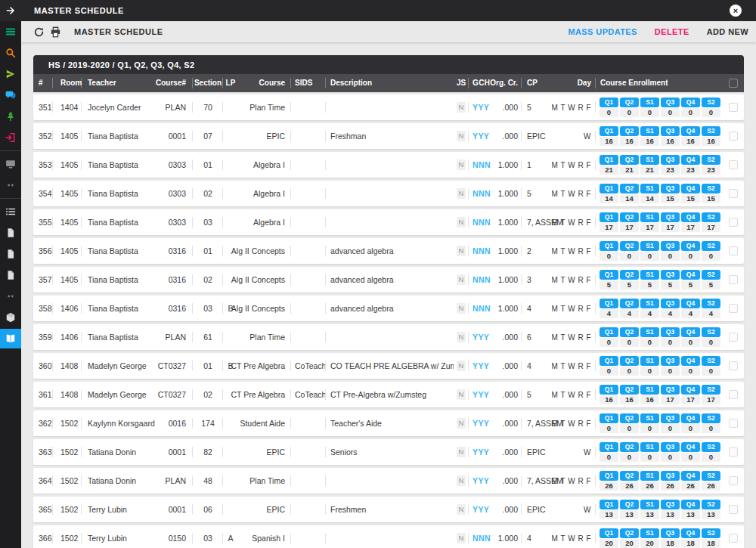  Describe the element at coordinates (389, 537) in the screenshot. I see `table-row: 366 1502 Terry Lubin 0150 03 A Spanish I…` at that location.